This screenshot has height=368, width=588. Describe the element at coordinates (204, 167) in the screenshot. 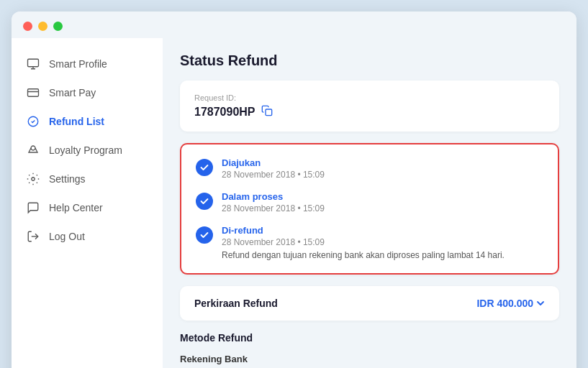

I see `step-check-diajukan` at that location.